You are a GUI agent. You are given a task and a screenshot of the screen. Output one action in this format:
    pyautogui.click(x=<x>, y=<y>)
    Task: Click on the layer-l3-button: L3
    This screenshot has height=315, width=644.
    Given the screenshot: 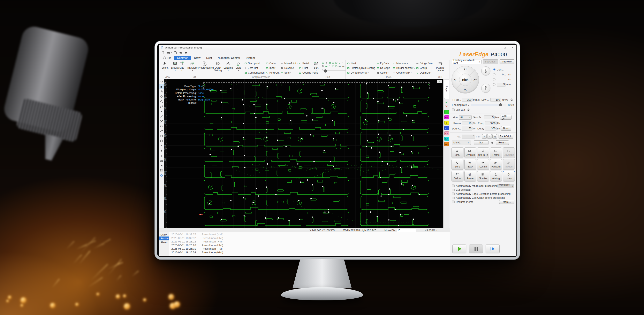 What is the action you would take?
    pyautogui.click(x=446, y=139)
    